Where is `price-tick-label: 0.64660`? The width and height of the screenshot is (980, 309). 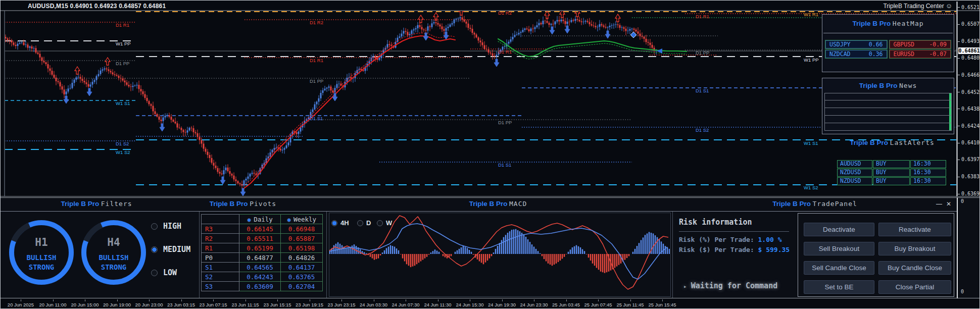 price-tick-label: 0.64660 is located at coordinates (971, 75).